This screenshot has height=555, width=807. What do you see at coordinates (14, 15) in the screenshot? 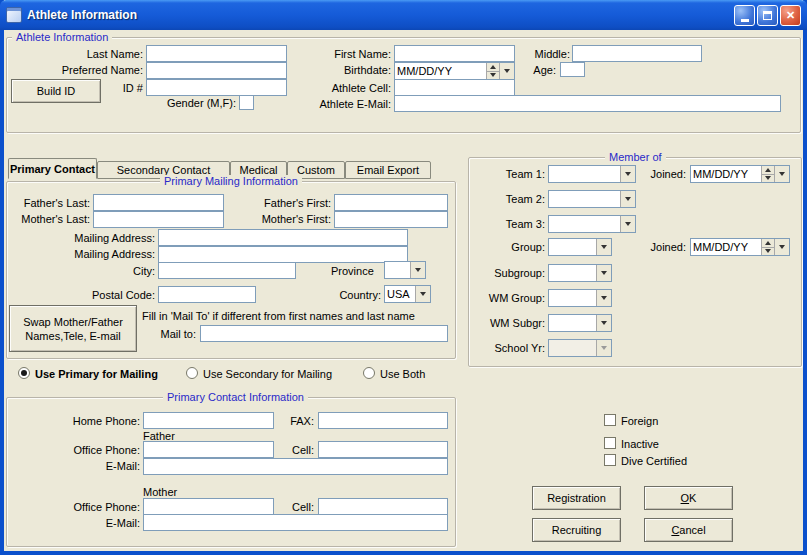
I see `window-icon` at bounding box center [14, 15].